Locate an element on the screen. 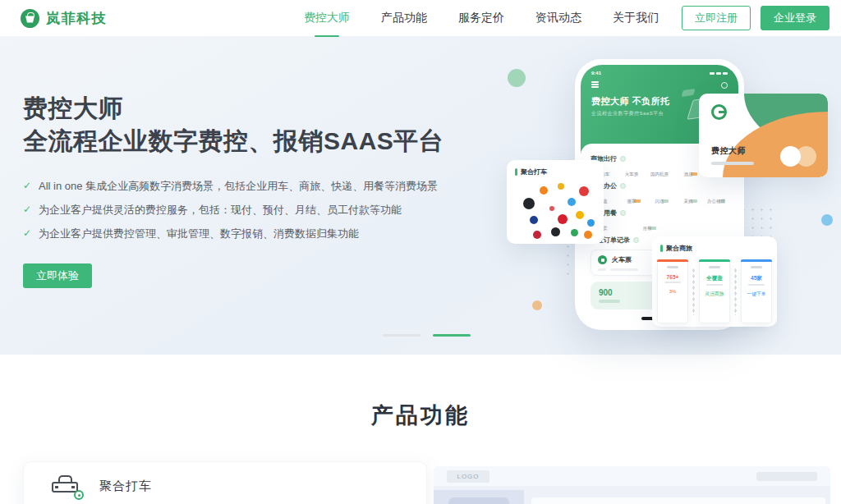  decor-blue-dot is located at coordinates (827, 220).